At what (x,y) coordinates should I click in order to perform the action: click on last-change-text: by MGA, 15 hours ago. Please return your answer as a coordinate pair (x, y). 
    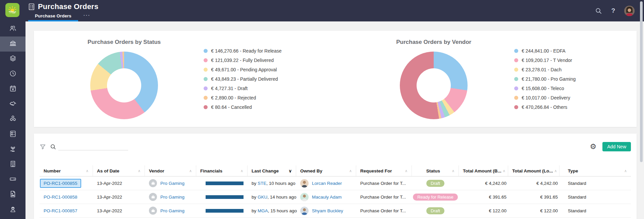
    Looking at the image, I should click on (274, 211).